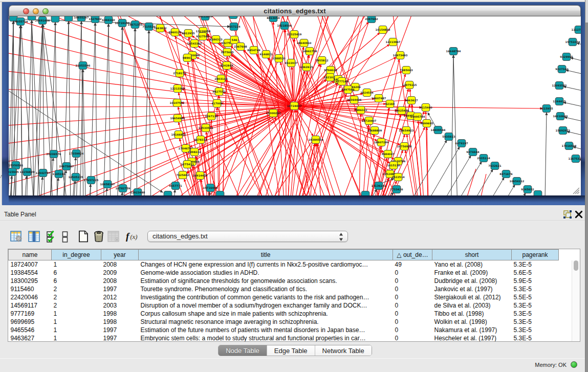 This screenshot has height=372, width=588. Describe the element at coordinates (472, 297) in the screenshot. I see `cell-short: Stergiakouli et al. (2012)` at that location.